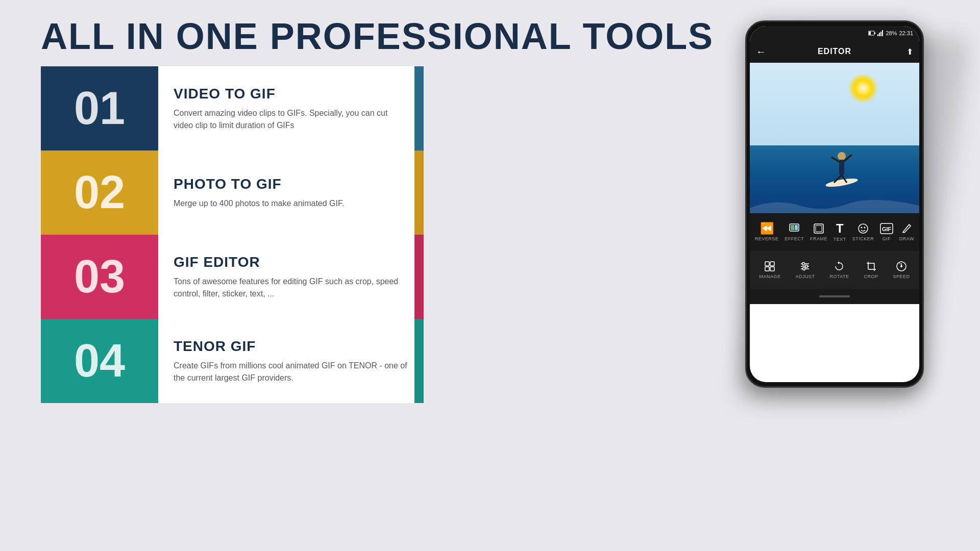  What do you see at coordinates (887, 229) in the screenshot?
I see `svg-text: GIF` at bounding box center [887, 229].